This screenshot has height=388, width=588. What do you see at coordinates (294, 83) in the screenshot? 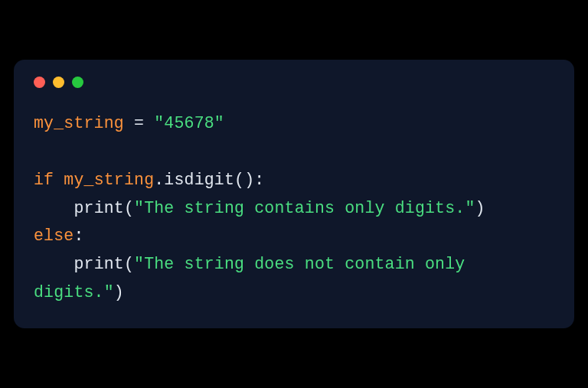
I see `window-controls` at bounding box center [294, 83].